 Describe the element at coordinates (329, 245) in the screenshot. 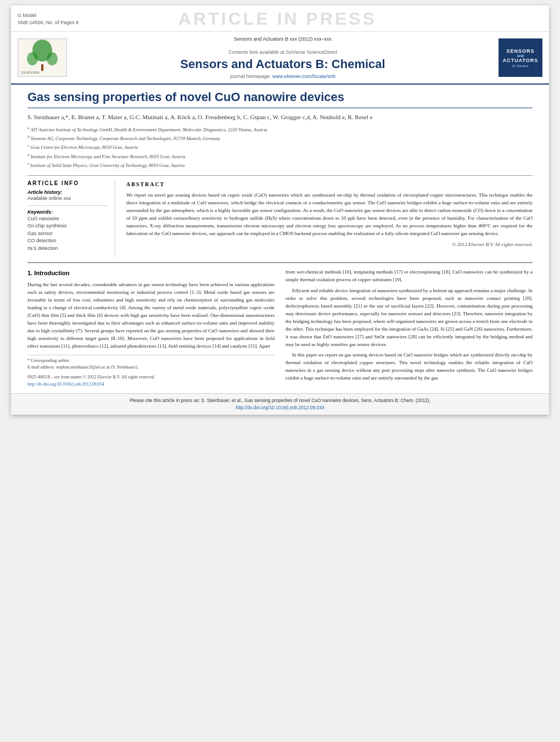

I see `copyright-line: © 2012 Elsevier B.V. All rights reserved…` at that location.